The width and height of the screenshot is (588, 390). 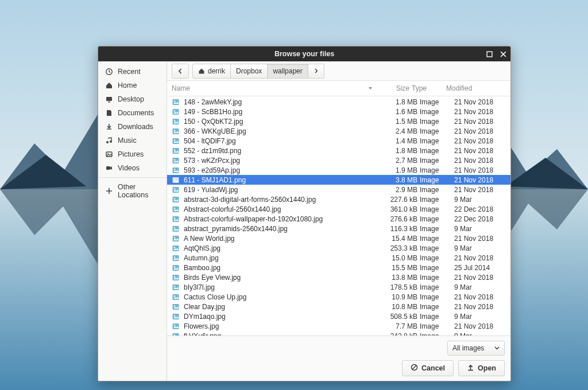 I want to click on sidebar-item-recent: Recent, so click(x=132, y=72).